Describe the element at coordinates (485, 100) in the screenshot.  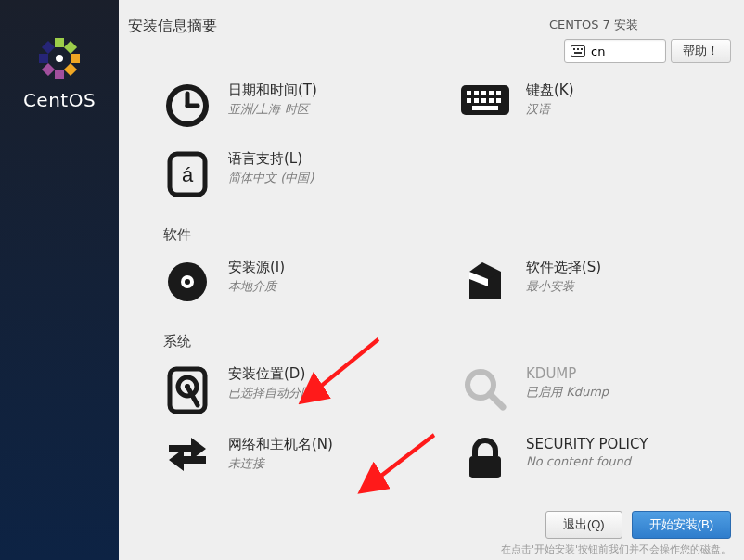
I see `keyboard-large-icon` at that location.